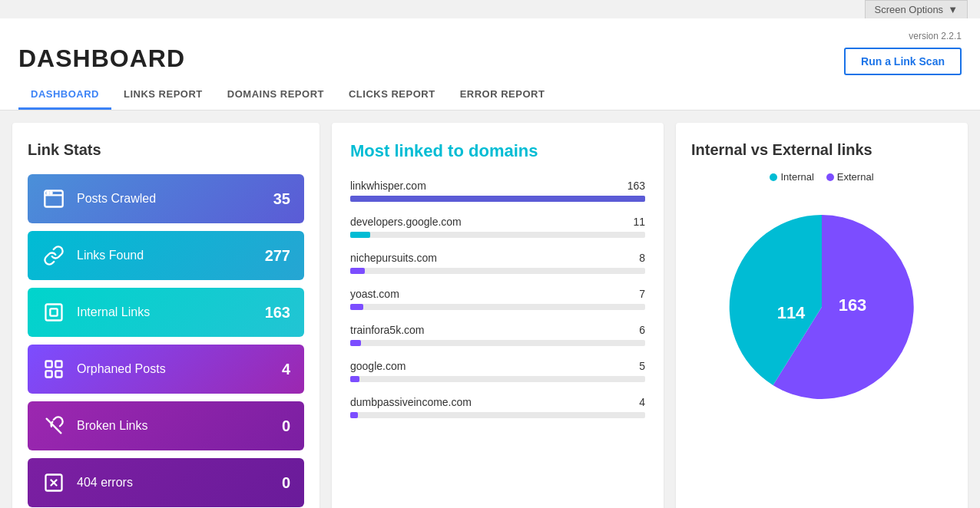 The width and height of the screenshot is (980, 508). Describe the element at coordinates (278, 313) in the screenshot. I see `stat-value-internal-links: 163` at that location.